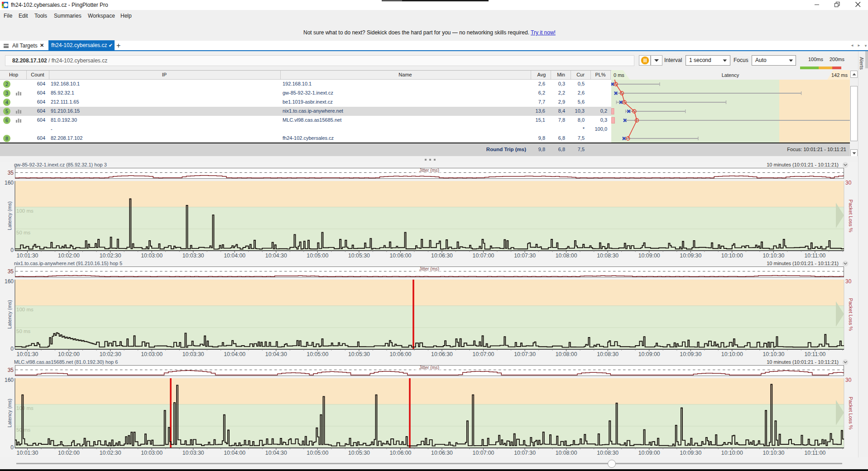 The image size is (868, 471). Describe the element at coordinates (839, 75) in the screenshot. I see `svg-text: 142 ms` at that location.